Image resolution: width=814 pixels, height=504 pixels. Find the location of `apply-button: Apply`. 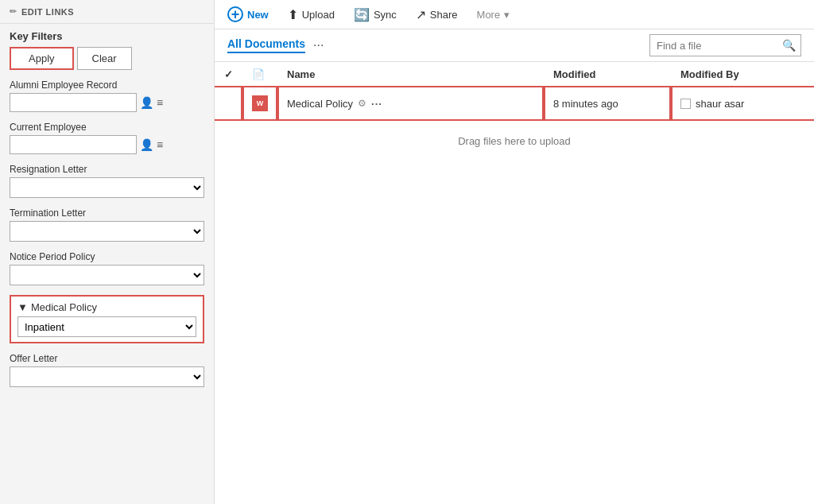

apply-button: Apply is located at coordinates (41, 59).